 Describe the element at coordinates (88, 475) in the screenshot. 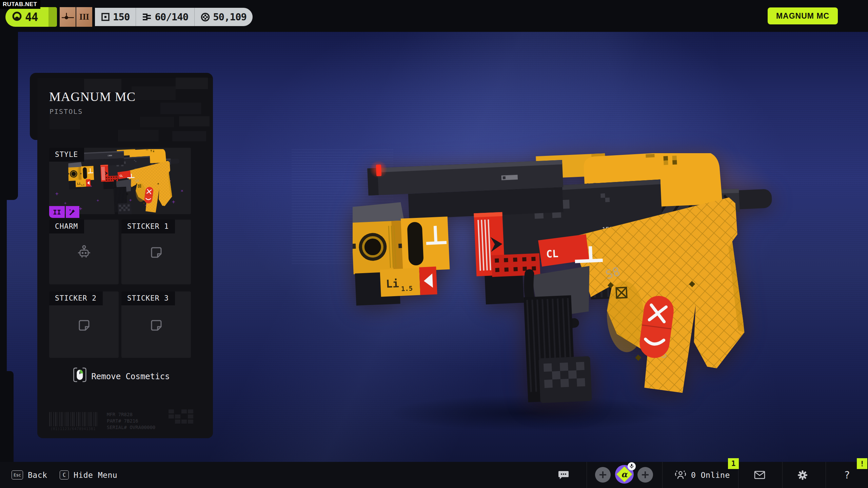

I see `hide-menu-button: C Hide Menu` at that location.